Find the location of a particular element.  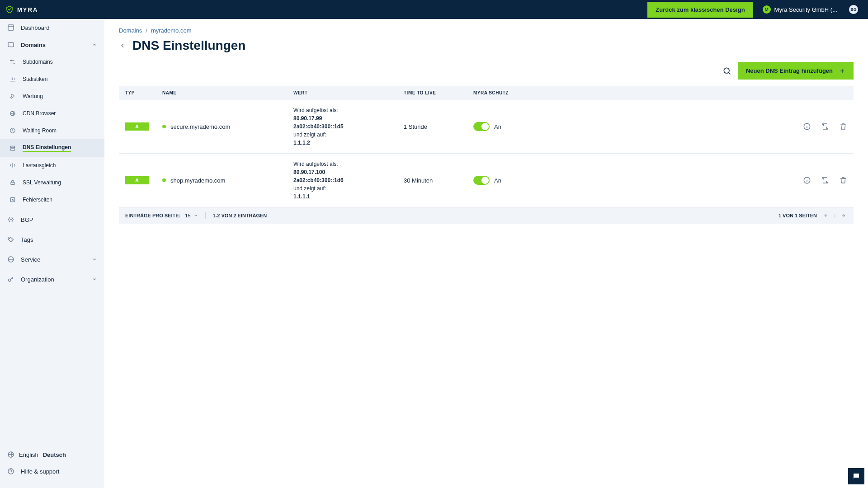

lang-english: English is located at coordinates (29, 455).